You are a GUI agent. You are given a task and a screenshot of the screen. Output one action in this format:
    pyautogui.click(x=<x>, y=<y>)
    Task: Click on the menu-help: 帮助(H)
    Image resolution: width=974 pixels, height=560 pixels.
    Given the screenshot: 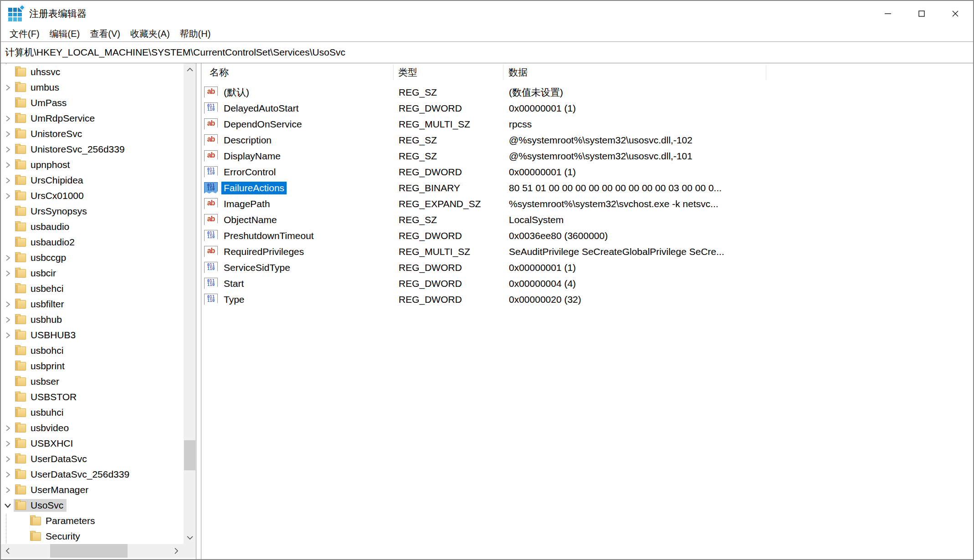 What is the action you would take?
    pyautogui.click(x=195, y=34)
    